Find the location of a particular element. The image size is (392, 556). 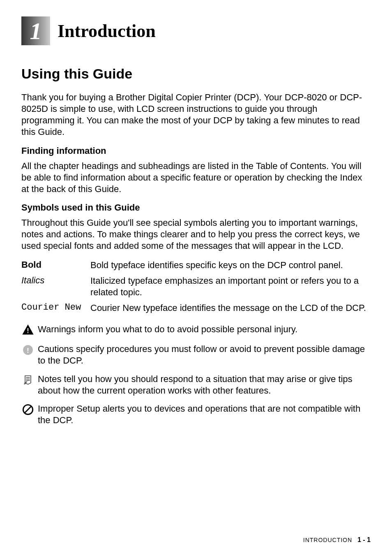

footer-label: INTRODUCTION is located at coordinates (328, 540).